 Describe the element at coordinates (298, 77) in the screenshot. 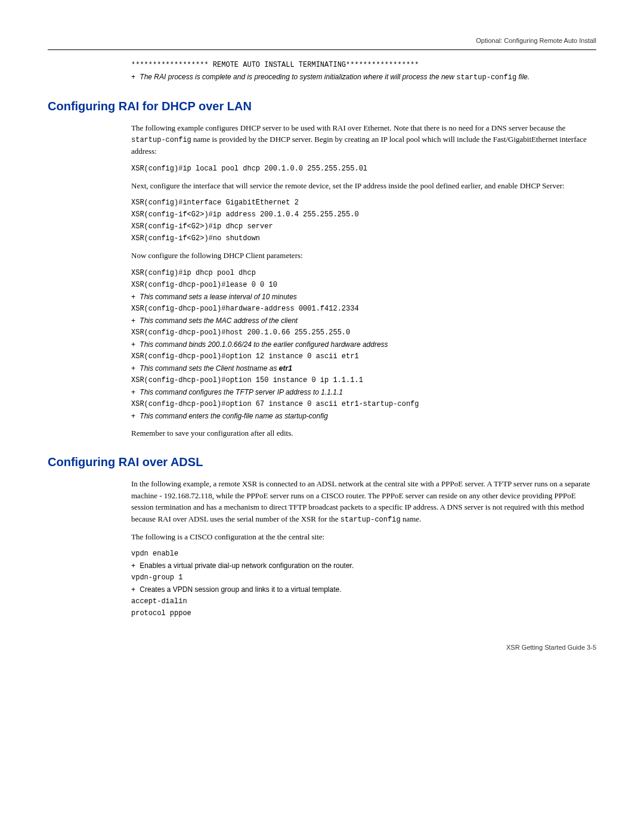

I see `intro-note-text1: The RAI process is complete and is preoc…` at that location.